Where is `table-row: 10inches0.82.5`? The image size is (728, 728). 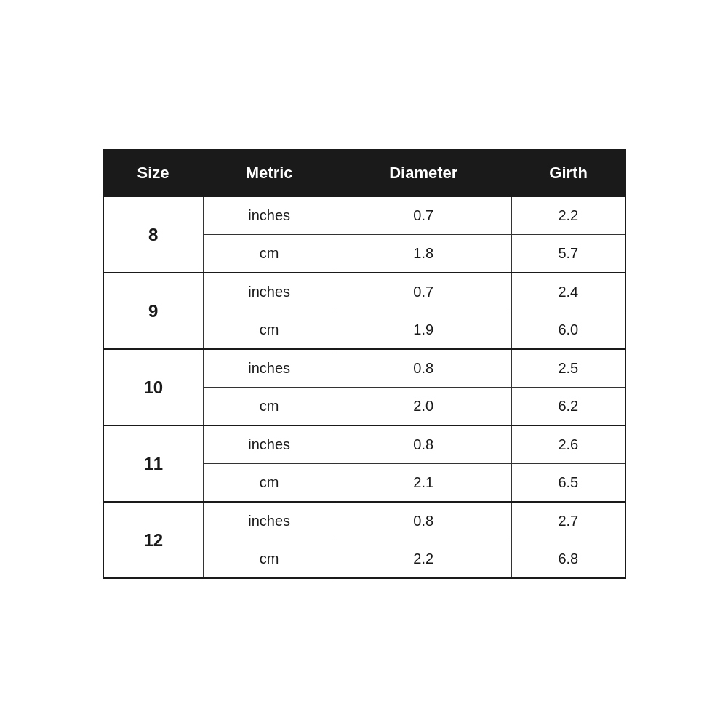
table-row: 10inches0.82.5 is located at coordinates (364, 368).